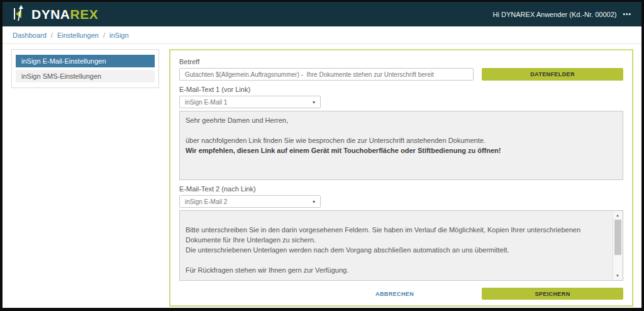 The image size is (644, 311). What do you see at coordinates (618, 237) in the screenshot?
I see `scrollbar-thumb` at bounding box center [618, 237].